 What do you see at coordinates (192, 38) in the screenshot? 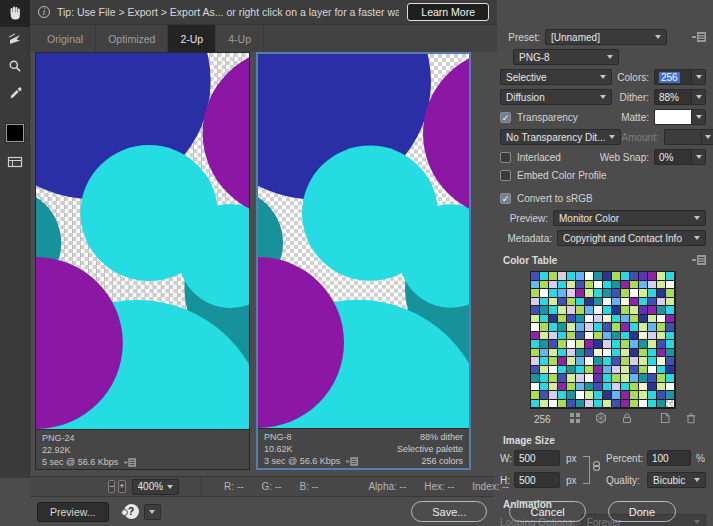
I see `tab-2-up: 2-Up` at bounding box center [192, 38].